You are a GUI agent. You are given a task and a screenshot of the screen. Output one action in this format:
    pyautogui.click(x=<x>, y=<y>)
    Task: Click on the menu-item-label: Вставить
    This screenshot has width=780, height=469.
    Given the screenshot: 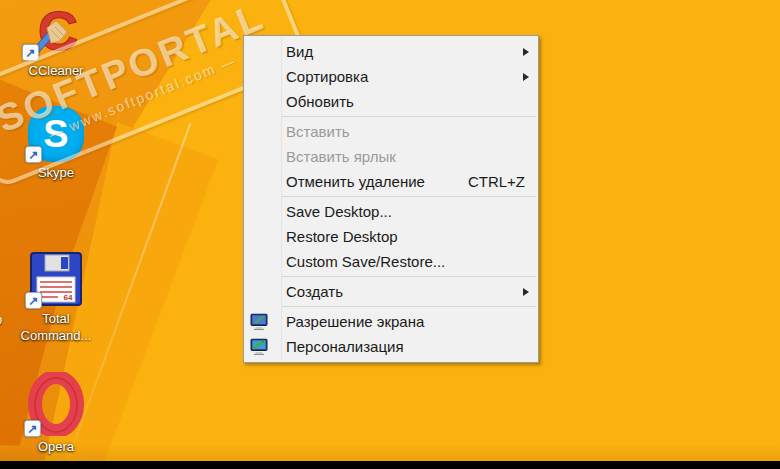 What is the action you would take?
    pyautogui.click(x=318, y=132)
    